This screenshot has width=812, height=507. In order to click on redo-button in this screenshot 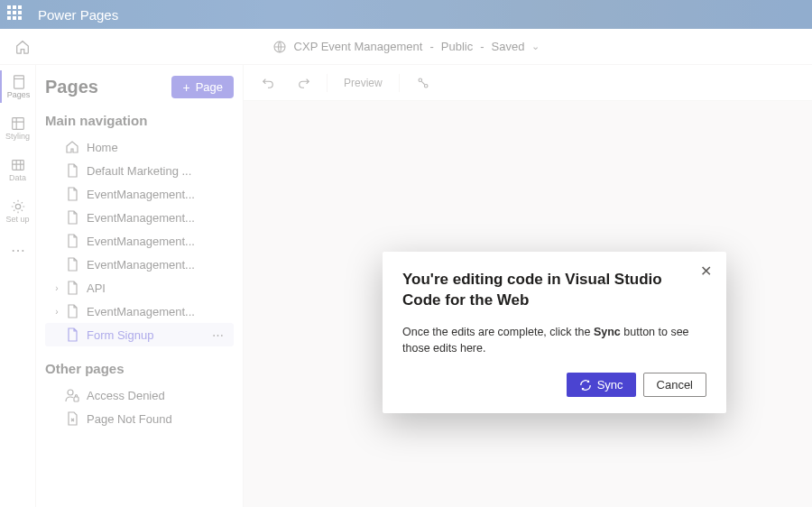, I will do `click(304, 83)`.